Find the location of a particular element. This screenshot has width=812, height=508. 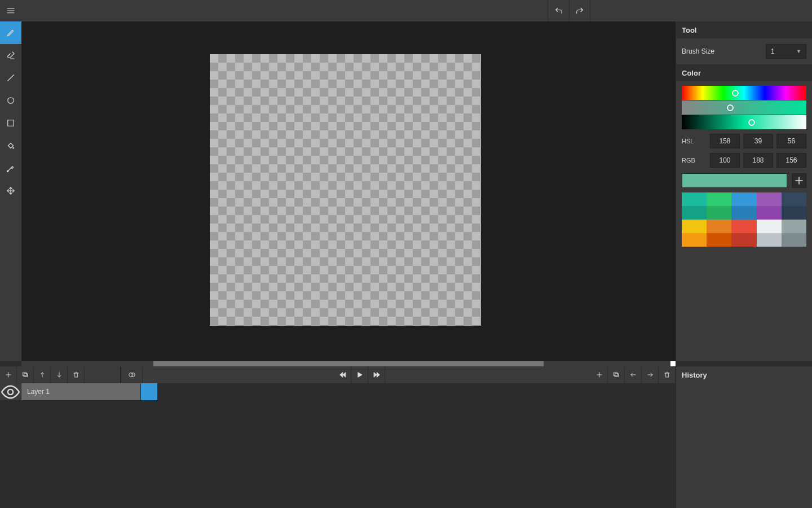

move-icon is located at coordinates (11, 191).